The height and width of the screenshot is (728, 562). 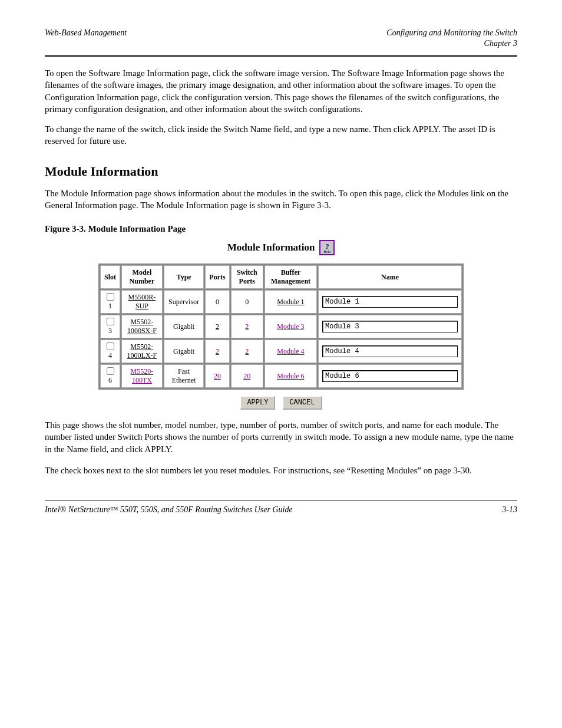 I want to click on figure-caption: Figure 3-3. Module Information Page, so click(x=281, y=229).